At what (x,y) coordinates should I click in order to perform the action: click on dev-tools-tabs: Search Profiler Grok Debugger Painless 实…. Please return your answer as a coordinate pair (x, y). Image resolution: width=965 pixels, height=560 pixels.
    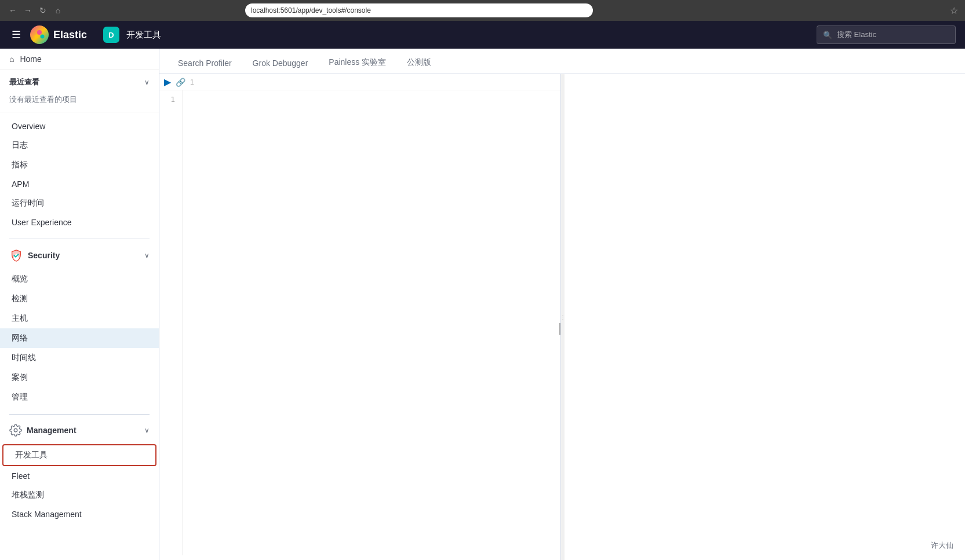
    Looking at the image, I should click on (562, 61).